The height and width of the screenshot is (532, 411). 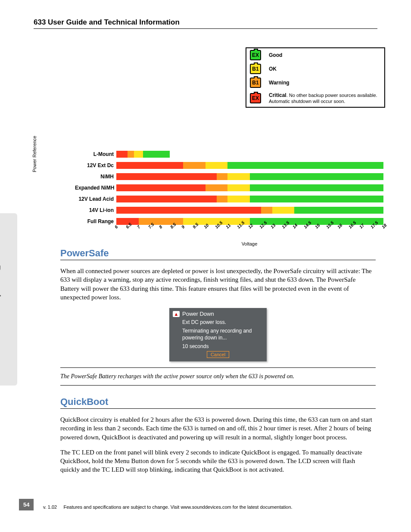 I want to click on legend: EXGoodB1OKB1WarningEXCritical. No other …, so click(x=315, y=78).